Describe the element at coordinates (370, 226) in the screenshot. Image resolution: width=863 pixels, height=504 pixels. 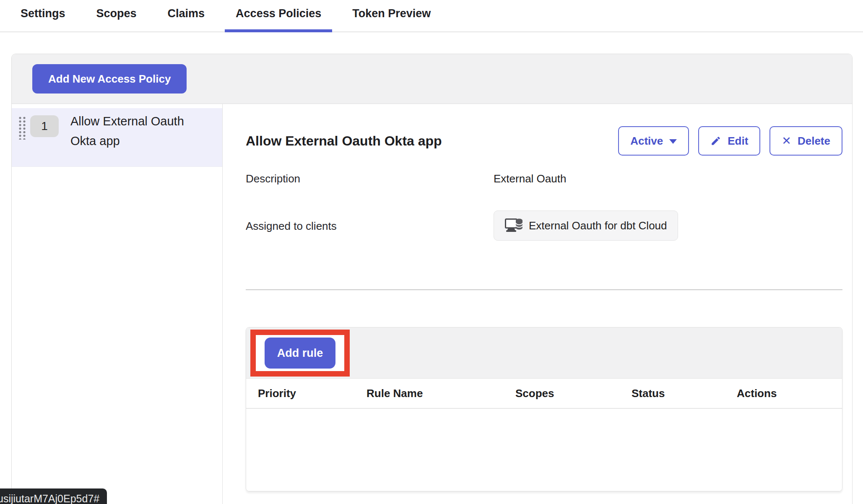
I see `assigned-clients-label: Assigned to clients` at that location.